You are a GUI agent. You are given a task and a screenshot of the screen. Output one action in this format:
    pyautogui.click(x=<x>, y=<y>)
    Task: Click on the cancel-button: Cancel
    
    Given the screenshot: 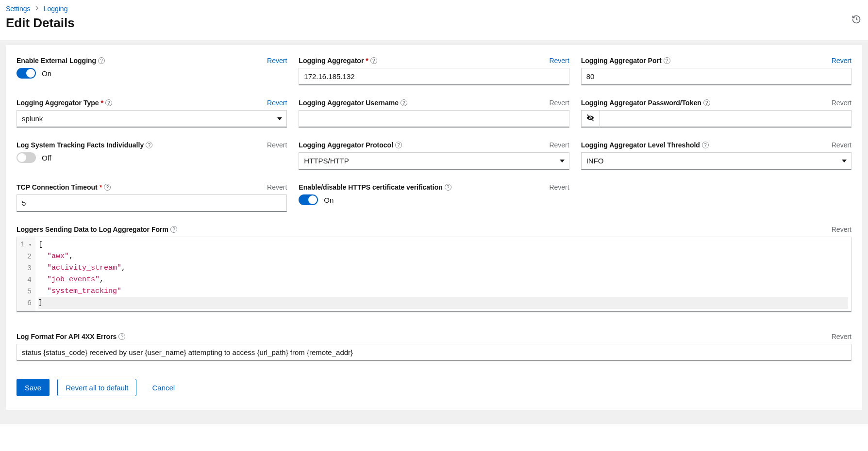 What is the action you would take?
    pyautogui.click(x=163, y=387)
    